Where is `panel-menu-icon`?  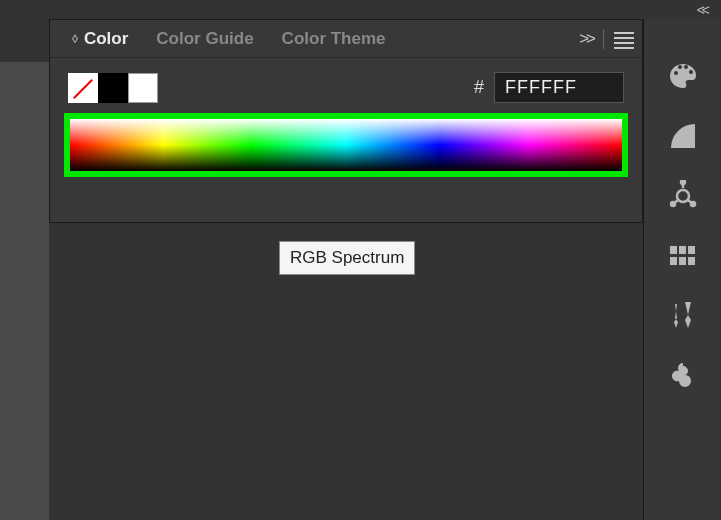
panel-menu-icon is located at coordinates (624, 39).